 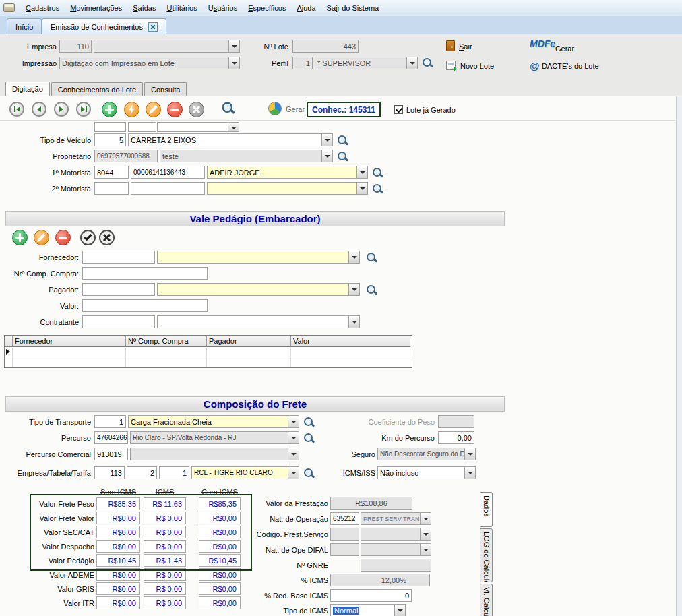 I want to click on valor-field, so click(x=145, y=306).